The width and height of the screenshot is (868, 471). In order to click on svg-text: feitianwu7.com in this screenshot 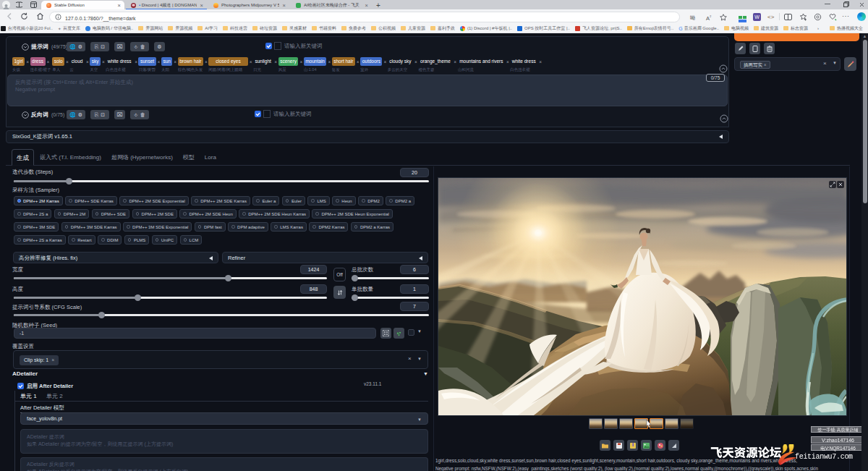, I will do `click(824, 457)`.